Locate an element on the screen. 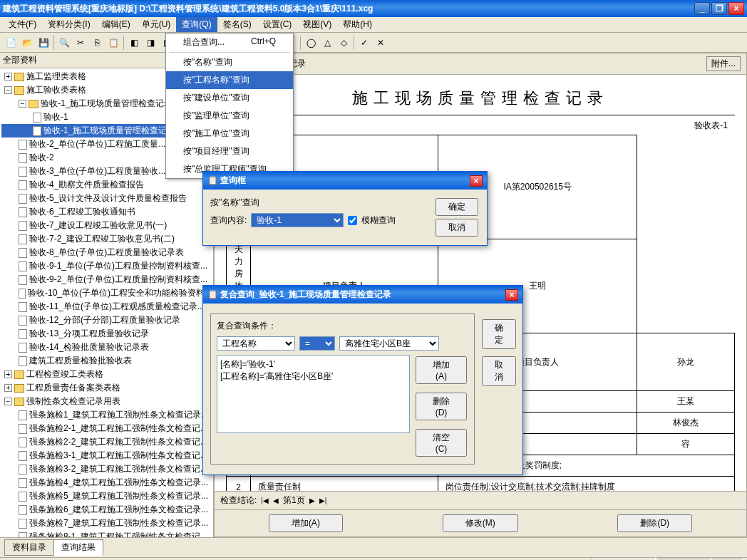 This screenshot has width=747, height=560. add-criteria-button: 增加(A) is located at coordinates (441, 370).